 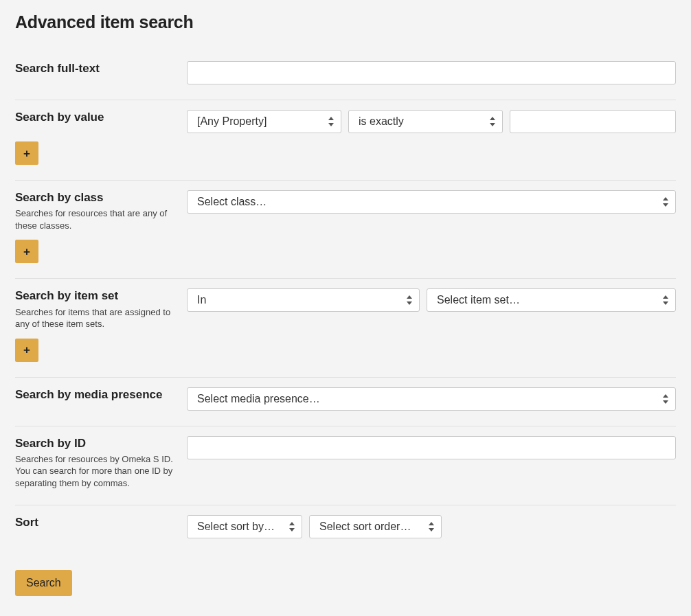 What do you see at coordinates (478, 300) in the screenshot?
I see `itemset-set-selected: Select item set…` at bounding box center [478, 300].